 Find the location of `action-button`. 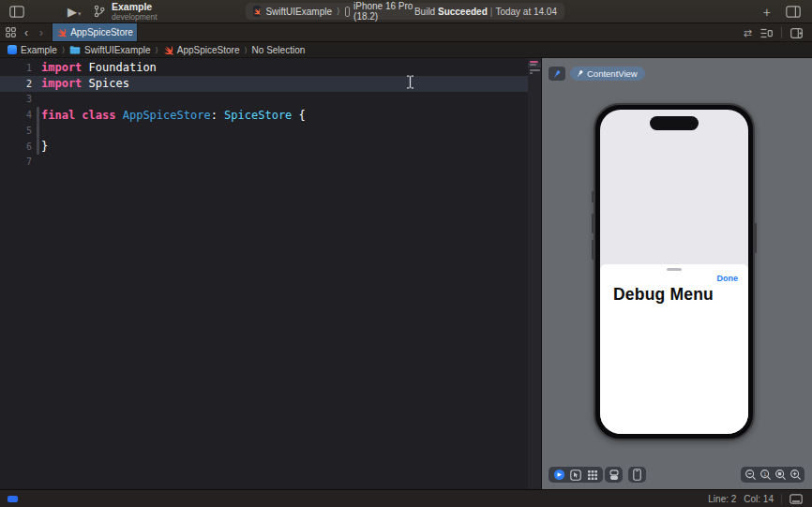

action-button is located at coordinates (593, 197).